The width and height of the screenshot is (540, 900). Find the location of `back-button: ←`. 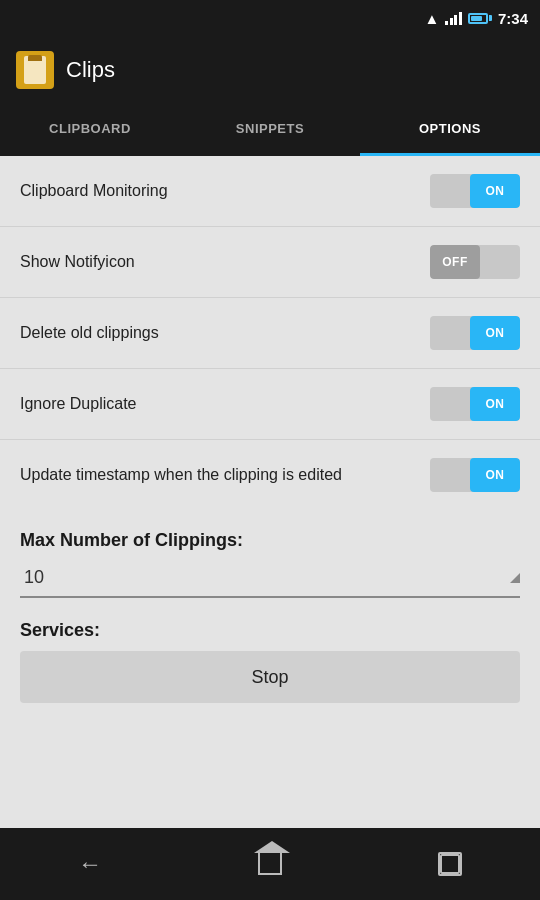

back-button: ← is located at coordinates (90, 864).